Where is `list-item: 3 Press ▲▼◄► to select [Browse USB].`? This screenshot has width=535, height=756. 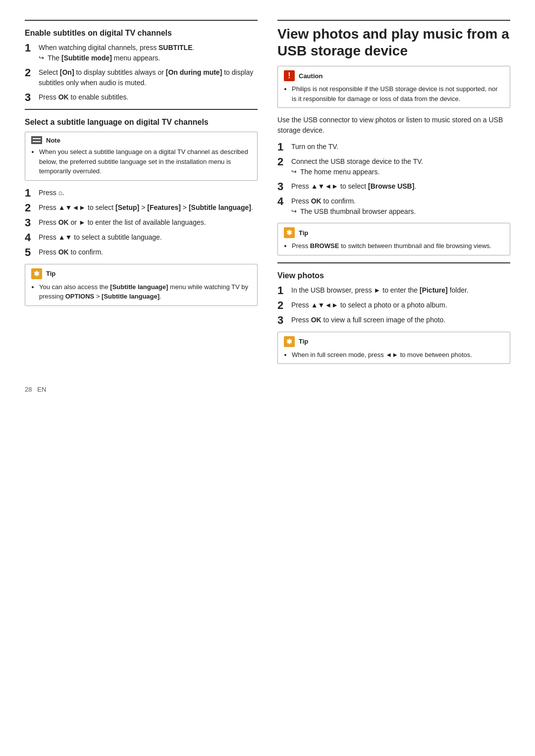 list-item: 3 Press ▲▼◄► to select [Browse USB]. is located at coordinates (394, 187).